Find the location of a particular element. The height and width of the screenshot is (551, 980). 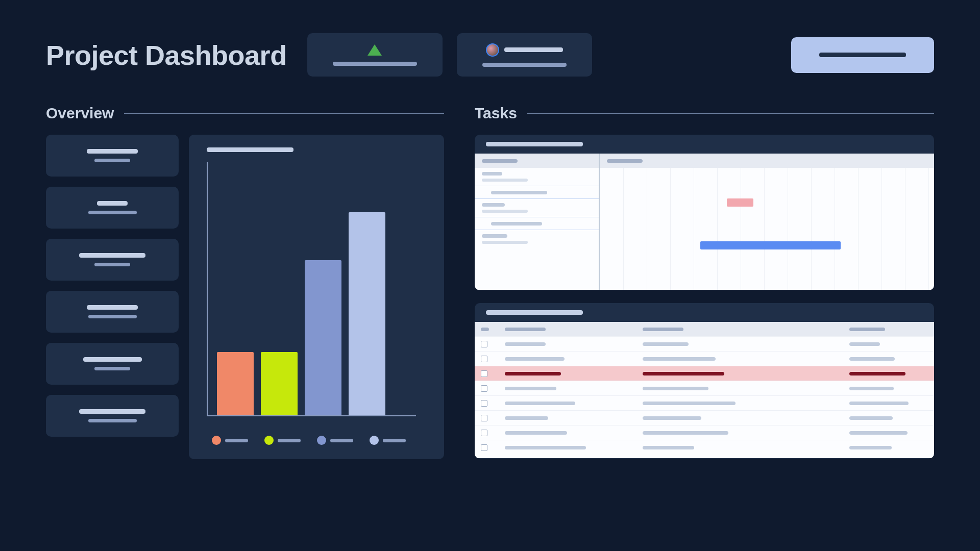

user-card is located at coordinates (525, 55).